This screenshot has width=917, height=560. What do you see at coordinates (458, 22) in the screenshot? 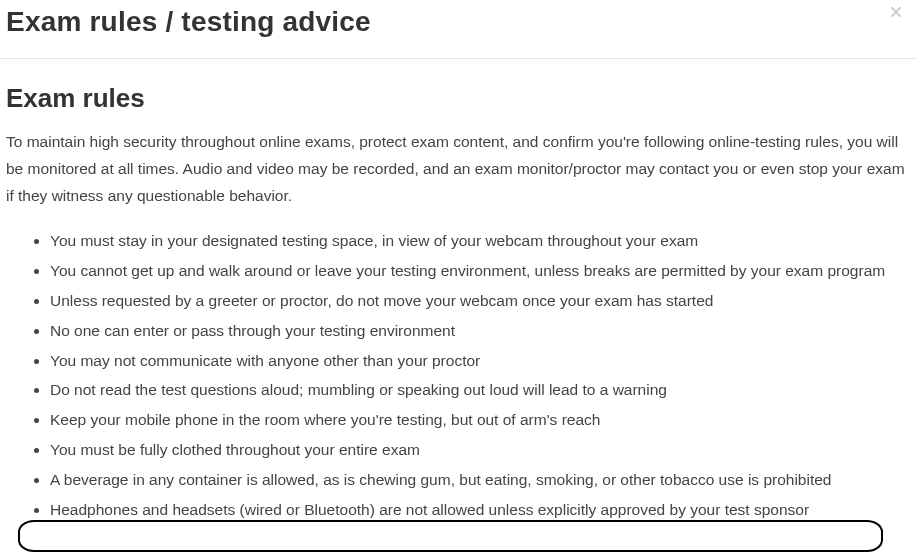
I see `page-title: Exam rules / testing advice` at bounding box center [458, 22].